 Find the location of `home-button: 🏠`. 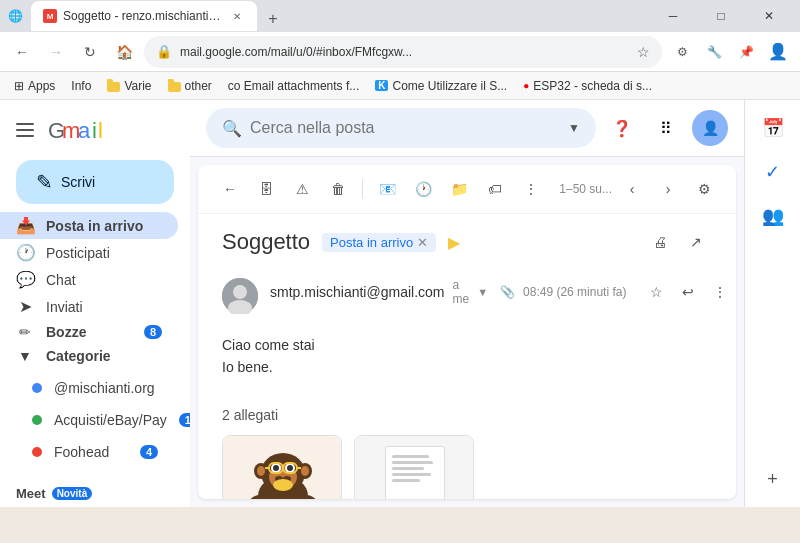

home-button: 🏠 is located at coordinates (124, 52).